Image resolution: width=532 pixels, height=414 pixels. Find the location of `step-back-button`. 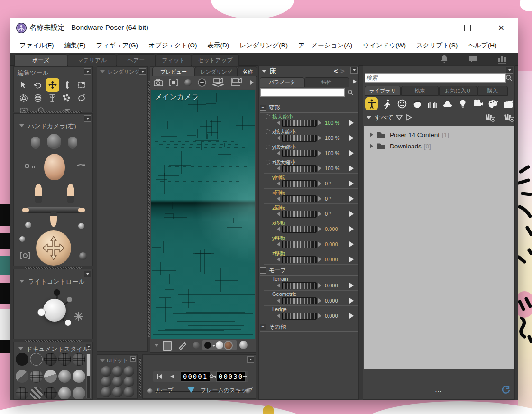

step-back-button is located at coordinates (172, 377).